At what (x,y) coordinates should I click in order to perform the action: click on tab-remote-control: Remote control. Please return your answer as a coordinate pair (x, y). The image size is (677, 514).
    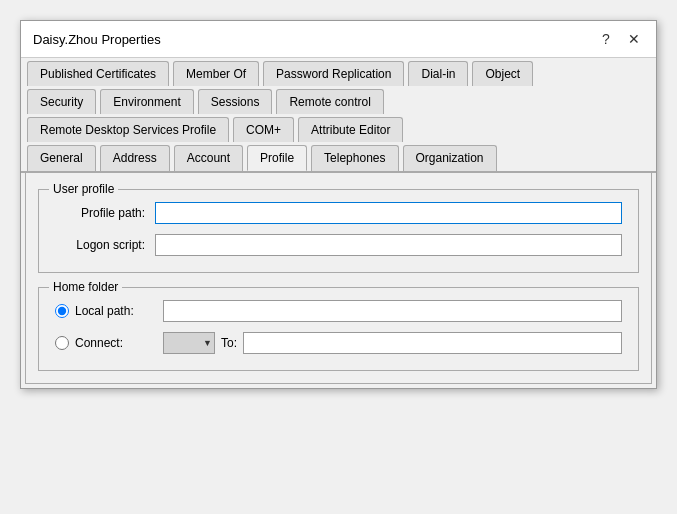
    Looking at the image, I should click on (330, 102).